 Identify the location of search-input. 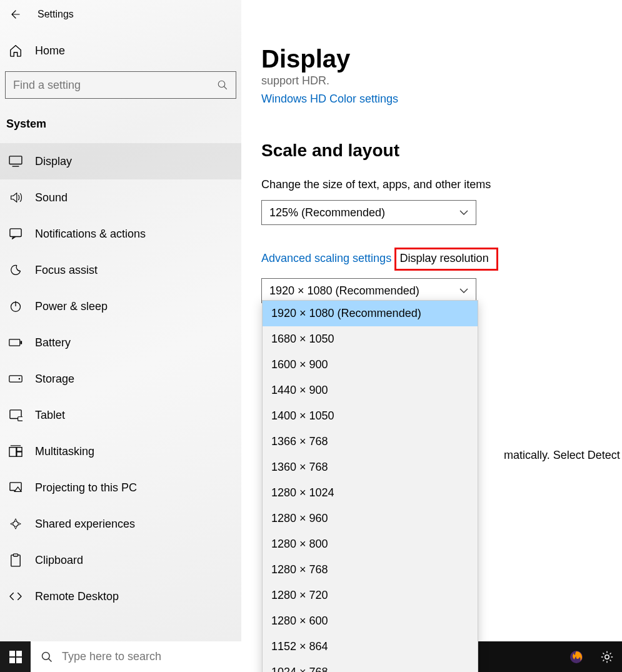
(115, 85).